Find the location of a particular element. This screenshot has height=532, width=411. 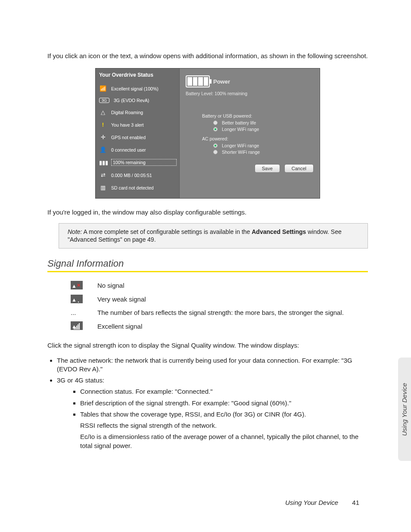

intro-paragraph-1: If you click an icon or the text, a wind… is located at coordinates (208, 56).